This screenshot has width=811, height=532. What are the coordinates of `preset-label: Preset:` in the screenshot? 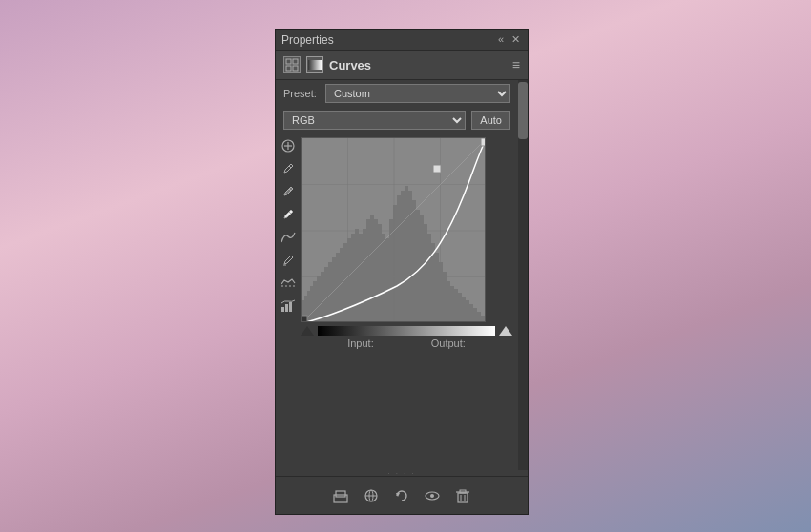 It's located at (302, 93).